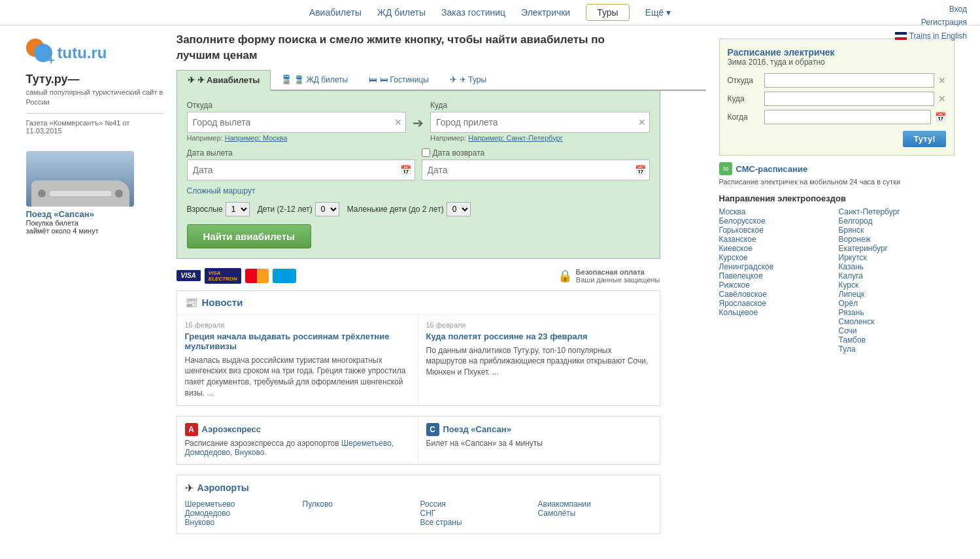  Describe the element at coordinates (468, 80) in the screenshot. I see `tab-tours: ✈ ✈ Туры` at that location.